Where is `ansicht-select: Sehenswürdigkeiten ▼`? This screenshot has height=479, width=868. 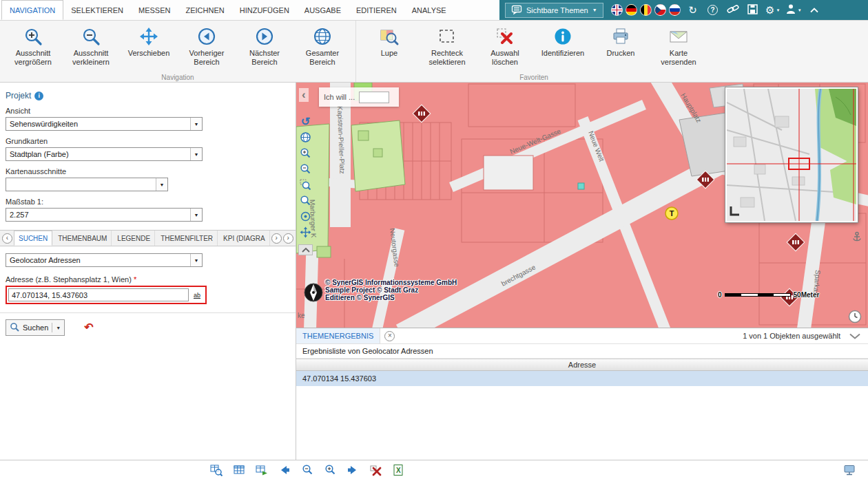 ansicht-select: Sehenswürdigkeiten ▼ is located at coordinates (104, 124).